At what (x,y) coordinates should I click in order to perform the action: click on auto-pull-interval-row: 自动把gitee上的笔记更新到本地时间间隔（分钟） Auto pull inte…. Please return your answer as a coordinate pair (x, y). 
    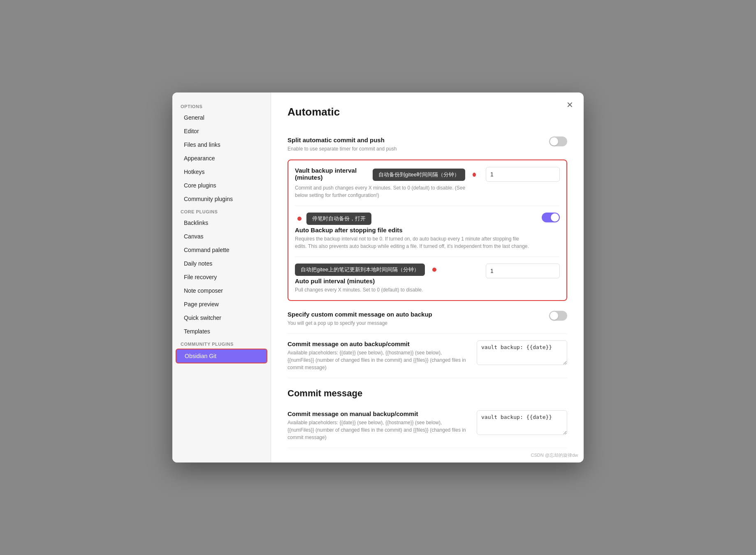
    Looking at the image, I should click on (427, 279).